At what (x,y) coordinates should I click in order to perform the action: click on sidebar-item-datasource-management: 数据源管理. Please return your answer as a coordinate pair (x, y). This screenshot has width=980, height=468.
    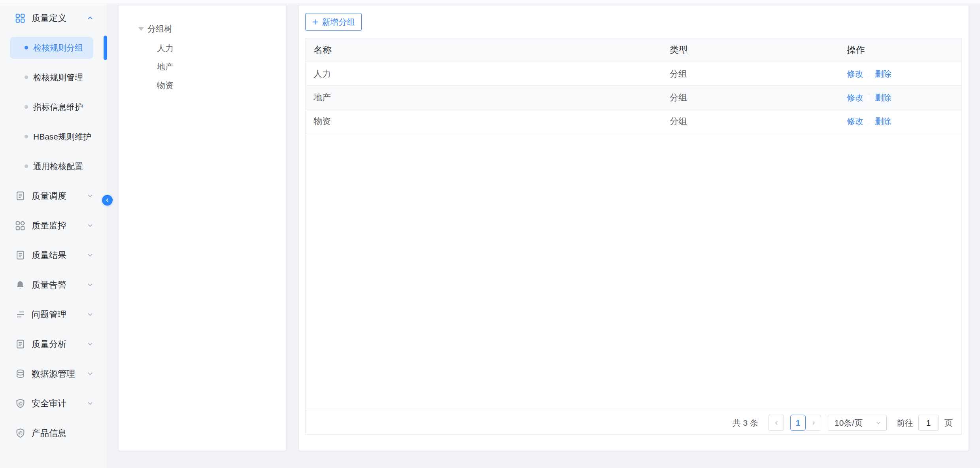
    Looking at the image, I should click on (53, 374).